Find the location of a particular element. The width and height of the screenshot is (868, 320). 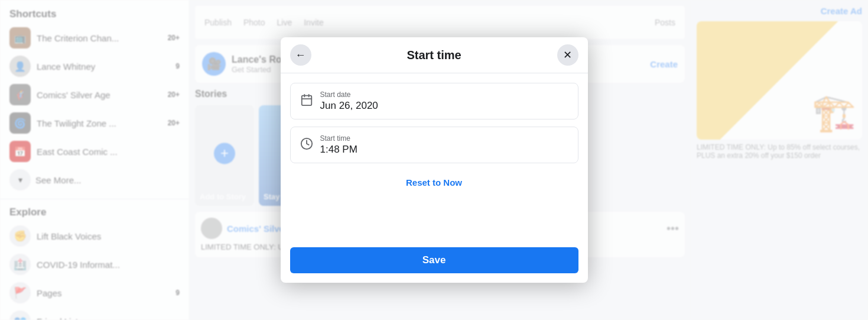

modal-title: Start time is located at coordinates (434, 56).